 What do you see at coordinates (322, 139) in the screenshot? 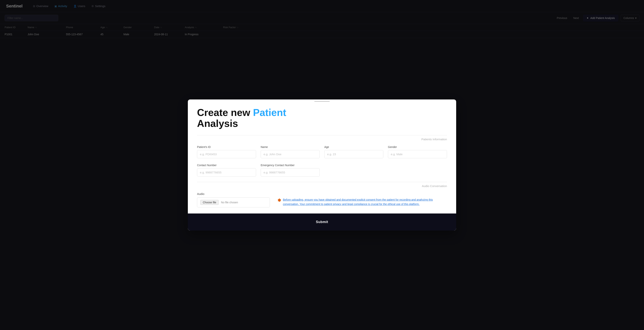
I see `section1-label: Patients Information` at bounding box center [322, 139].